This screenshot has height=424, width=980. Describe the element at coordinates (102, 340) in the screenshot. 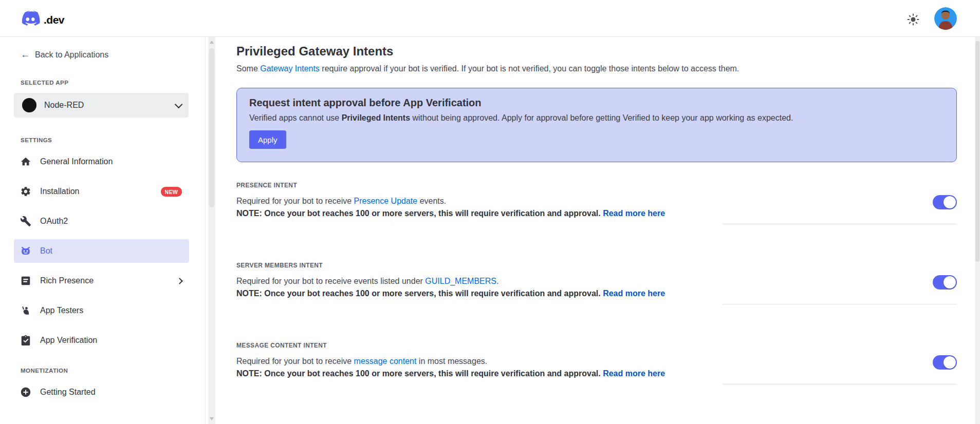

I see `sidebar-item-app-verification: App Verification` at that location.